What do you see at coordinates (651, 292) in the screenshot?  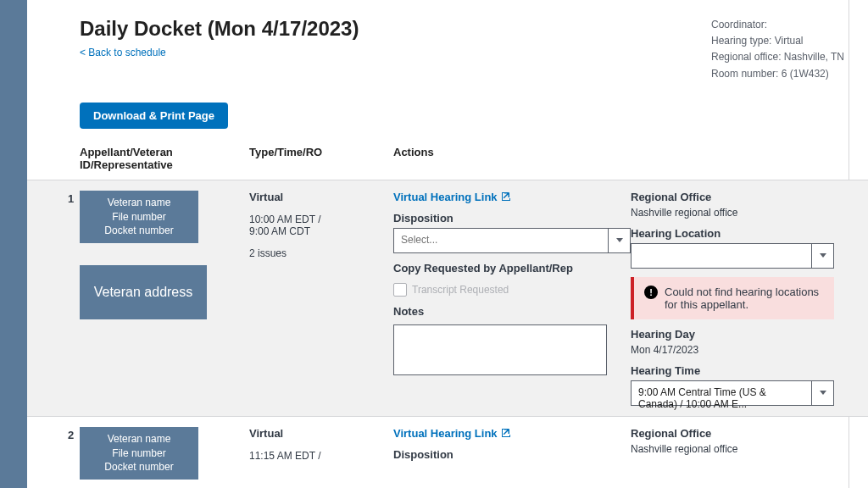 I see `error-icon: !` at bounding box center [651, 292].